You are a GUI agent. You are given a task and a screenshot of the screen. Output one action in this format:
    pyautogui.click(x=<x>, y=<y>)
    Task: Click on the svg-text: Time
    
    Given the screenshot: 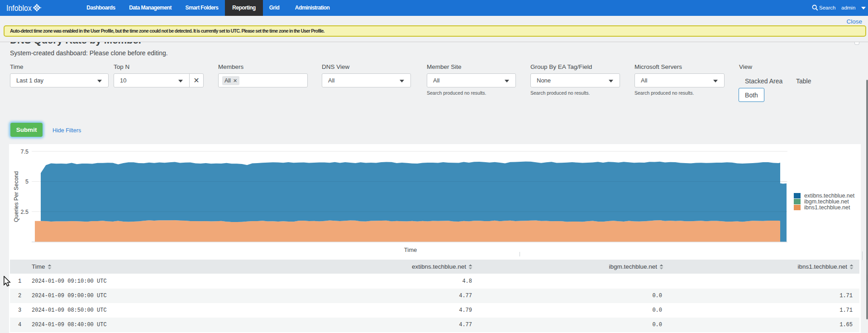 What is the action you would take?
    pyautogui.click(x=410, y=250)
    